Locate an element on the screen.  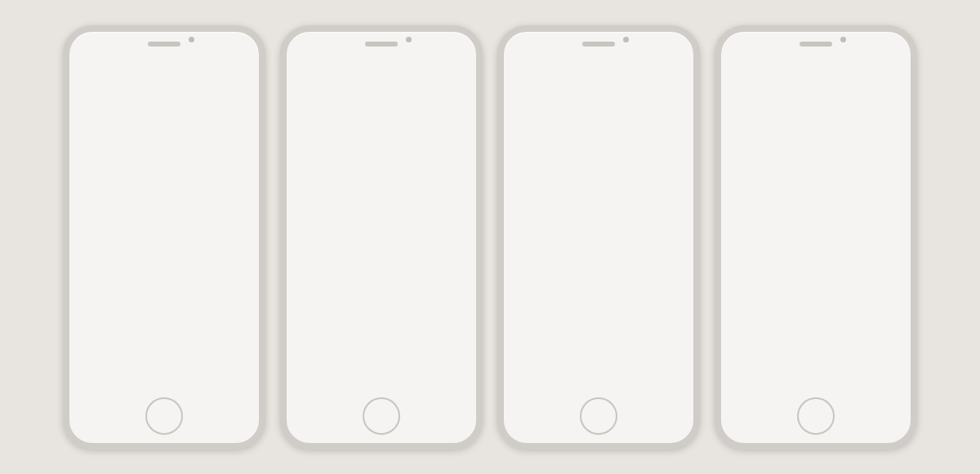
write-own-item-3: ✏ Write my own › is located at coordinates (599, 105).